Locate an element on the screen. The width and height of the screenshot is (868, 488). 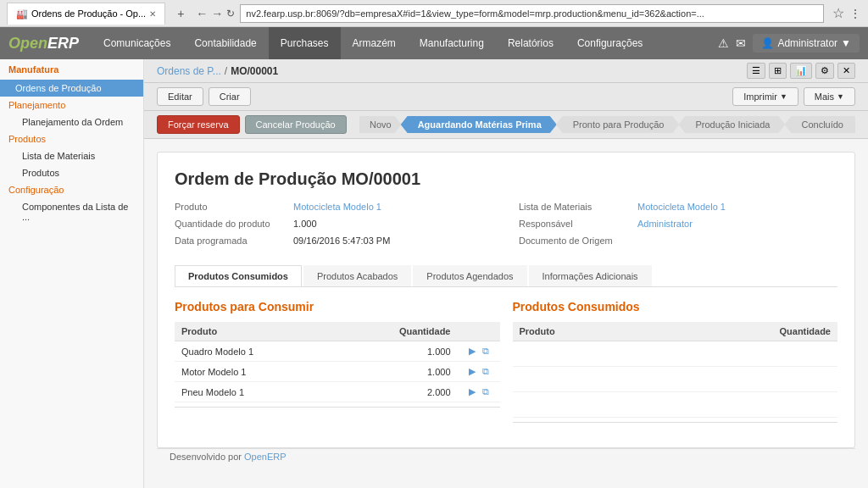
value-produto: Motocicleta Modelo 1 is located at coordinates (337, 207).